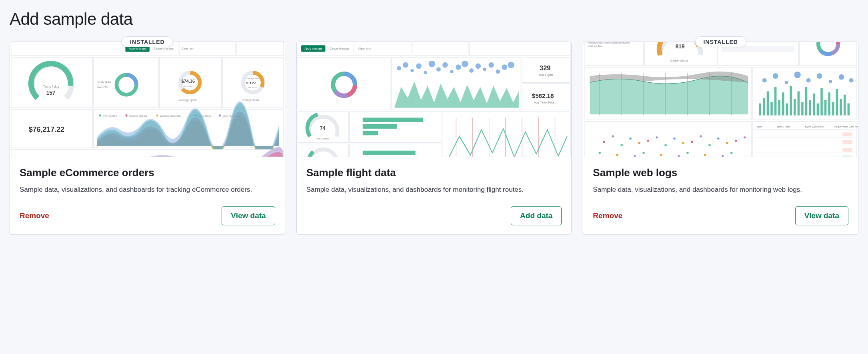 The image size is (868, 354). I want to click on svg-text: 74, so click(322, 128).